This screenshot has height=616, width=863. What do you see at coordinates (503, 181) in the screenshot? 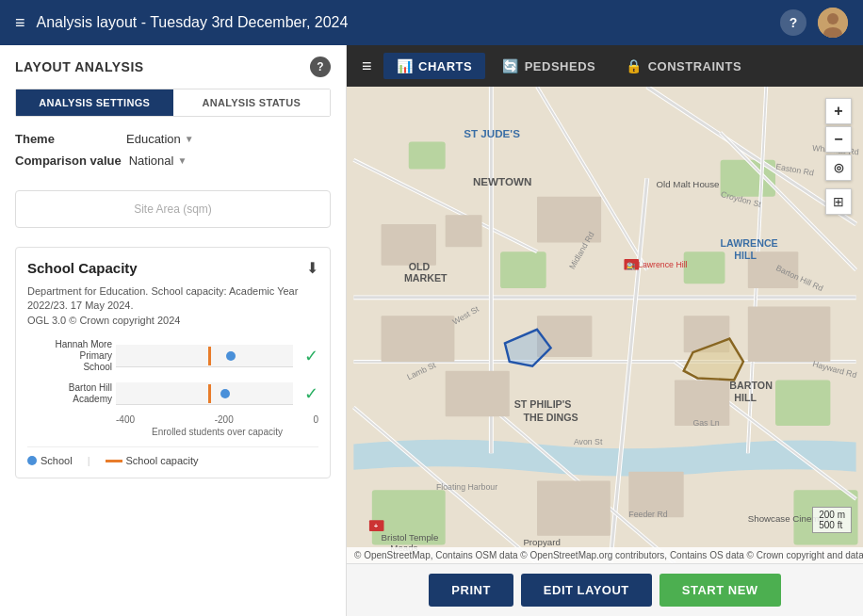
I see `svg-text: NEWTOWN` at bounding box center [503, 181].